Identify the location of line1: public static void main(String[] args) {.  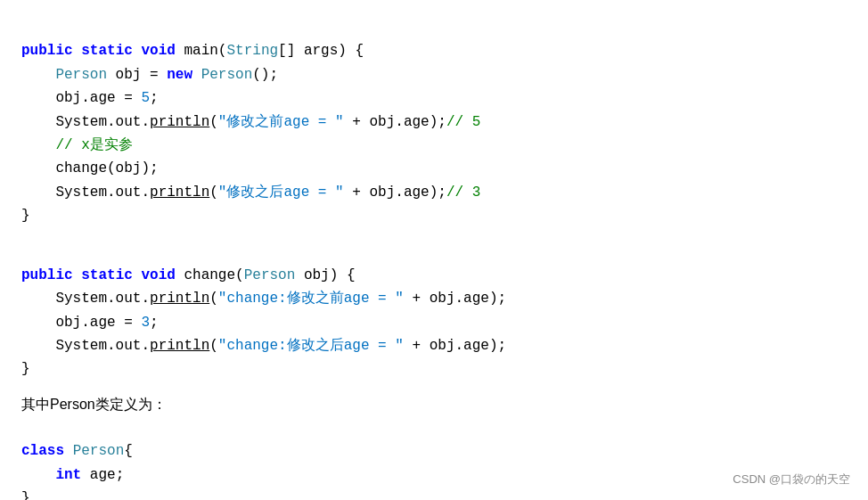
(192, 51).